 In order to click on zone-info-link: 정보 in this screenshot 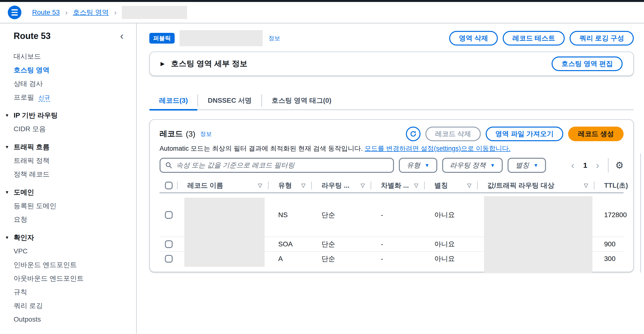, I will do `click(274, 38)`.